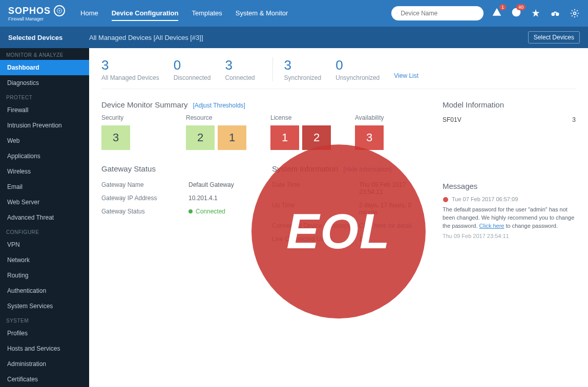 Image resolution: width=588 pixels, height=387 pixels. What do you see at coordinates (207, 13) in the screenshot?
I see `nav-templates: Templates` at bounding box center [207, 13].